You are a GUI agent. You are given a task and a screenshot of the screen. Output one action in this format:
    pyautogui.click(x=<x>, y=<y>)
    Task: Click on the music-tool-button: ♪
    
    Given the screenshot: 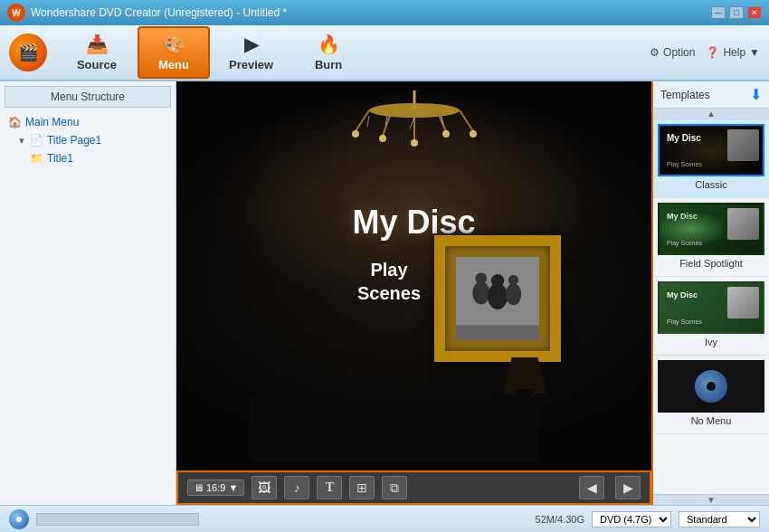 What is the action you would take?
    pyautogui.click(x=297, y=488)
    